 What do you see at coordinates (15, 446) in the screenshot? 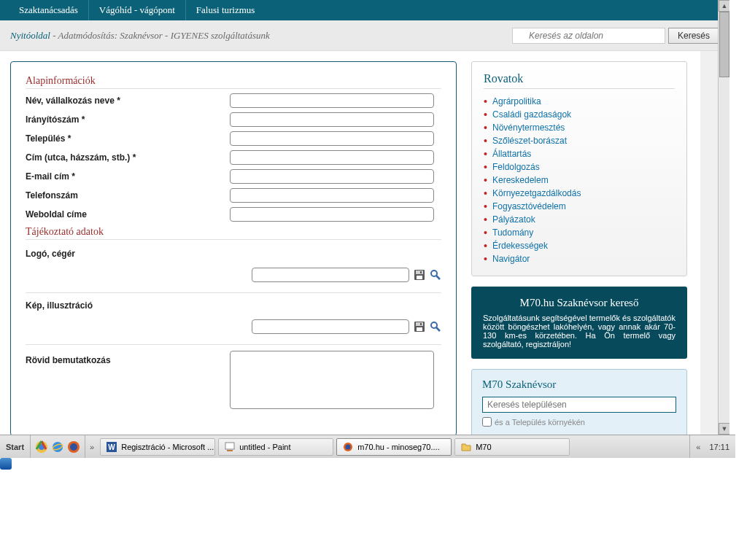
I see `start-button: Start` at bounding box center [15, 446].